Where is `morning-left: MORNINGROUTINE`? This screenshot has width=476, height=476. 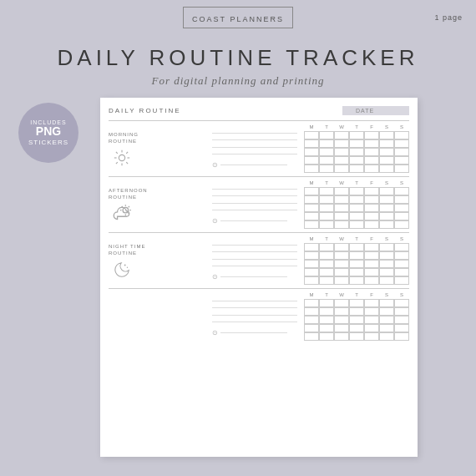 morning-left: MORNINGROUTINE is located at coordinates (159, 152).